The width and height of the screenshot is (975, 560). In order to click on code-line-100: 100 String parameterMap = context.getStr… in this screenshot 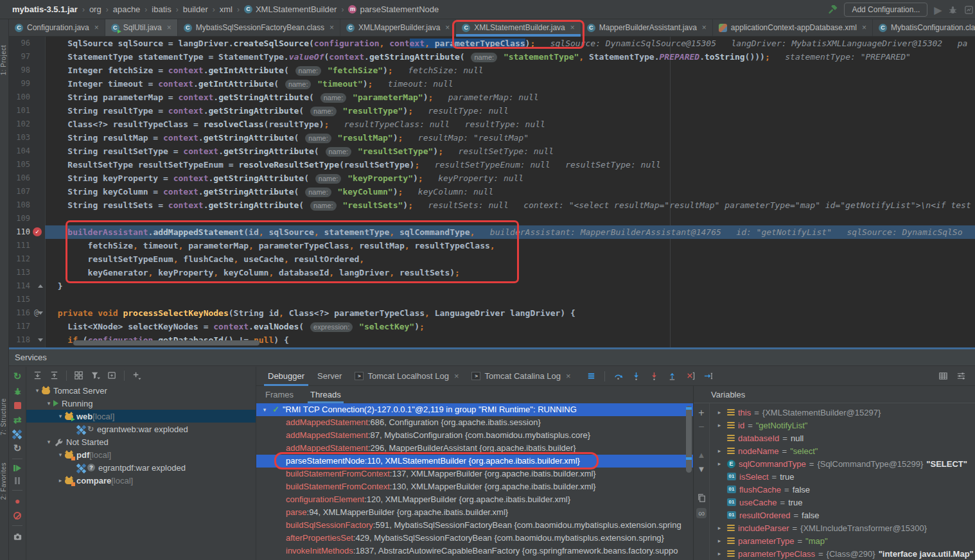, I will do `click(492, 98)`.